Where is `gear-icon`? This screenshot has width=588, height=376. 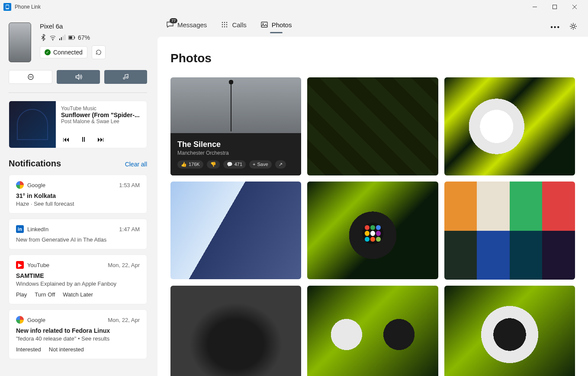
gear-icon is located at coordinates (573, 26).